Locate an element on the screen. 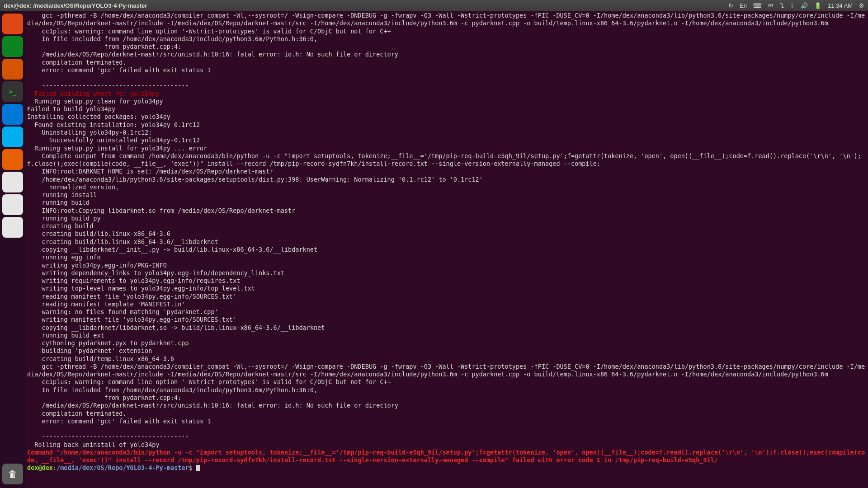 The height and width of the screenshot is (488, 868). terminal-line: Running setup.py clean for yolo34py is located at coordinates (447, 101).